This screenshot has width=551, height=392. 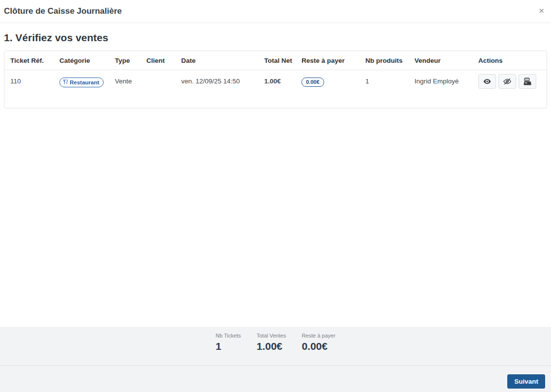 What do you see at coordinates (158, 61) in the screenshot?
I see `col-header-client: Client` at bounding box center [158, 61].